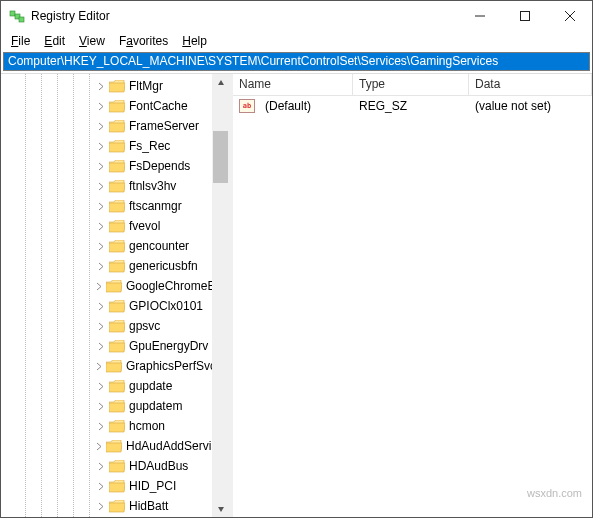  Describe the element at coordinates (106, 326) in the screenshot. I see `tree-item: gpsvc` at that location.